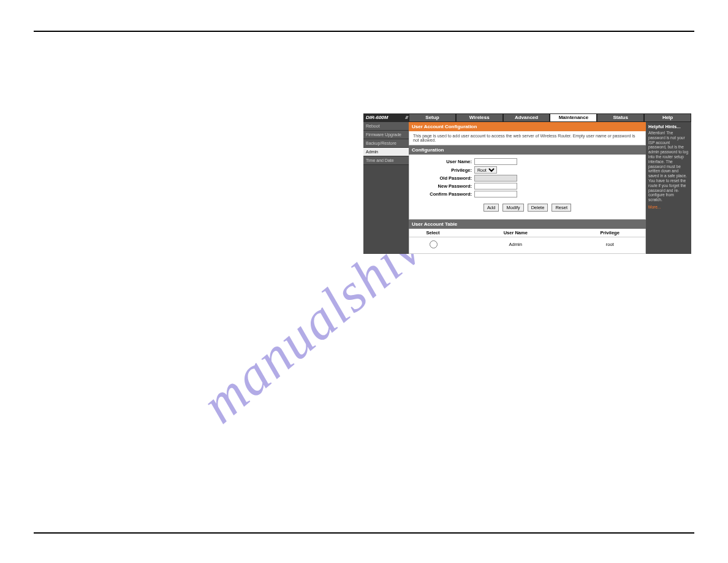  I want to click on table-row: Admin root, so click(527, 244).